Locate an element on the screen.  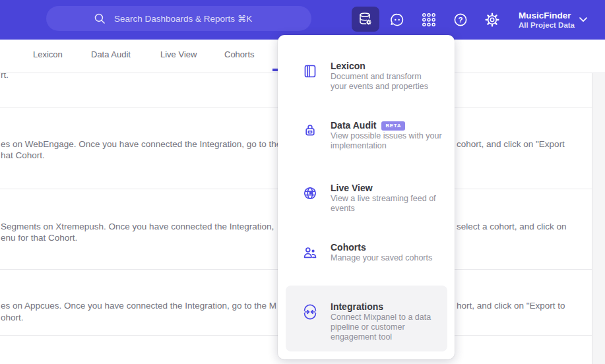
data-management-icon is located at coordinates (366, 19).